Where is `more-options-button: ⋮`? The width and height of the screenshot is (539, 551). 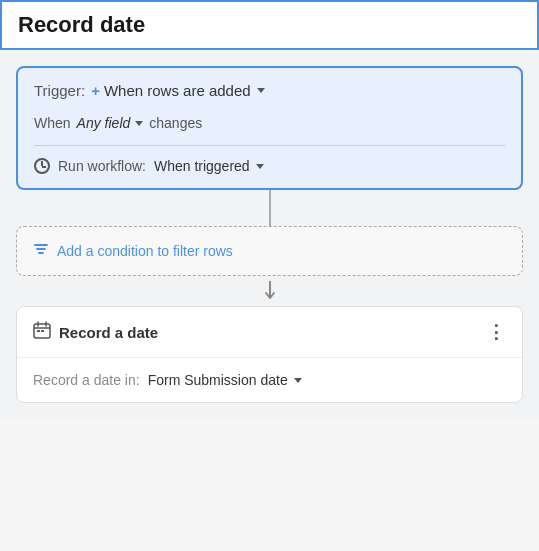 more-options-button: ⋮ is located at coordinates (496, 332).